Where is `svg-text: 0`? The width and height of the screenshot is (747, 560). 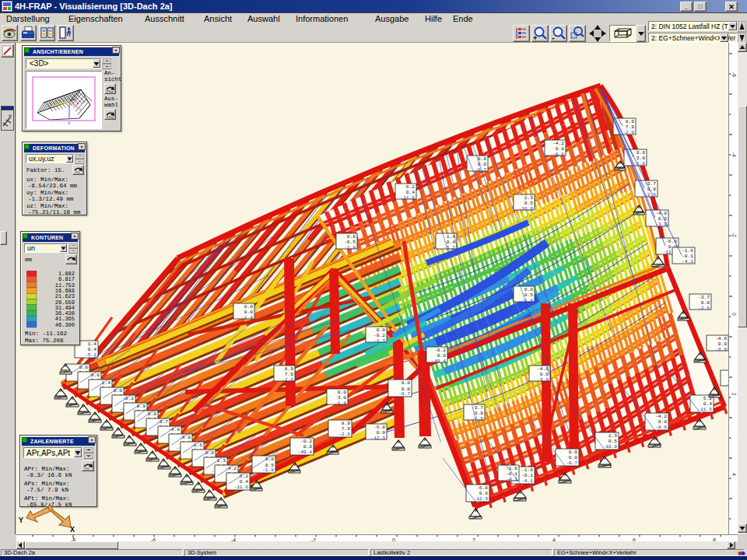
svg-text: 0 is located at coordinates (735, 314).